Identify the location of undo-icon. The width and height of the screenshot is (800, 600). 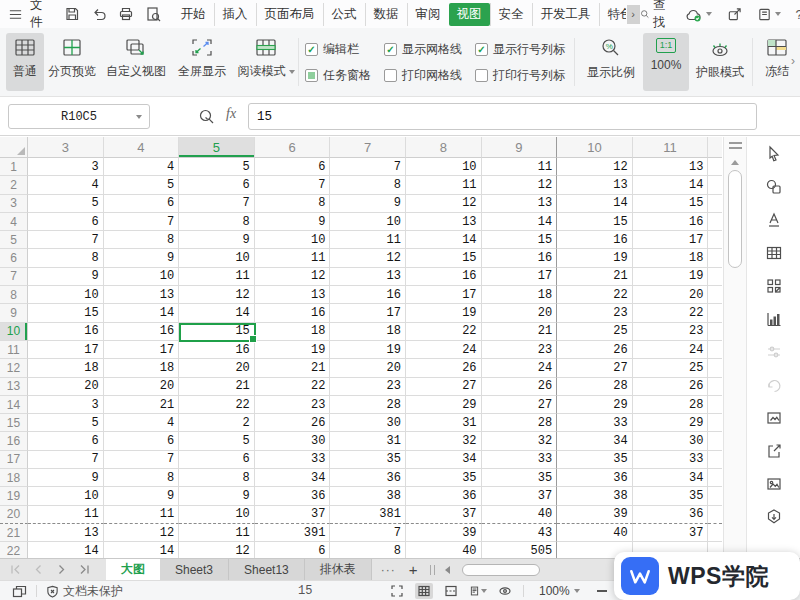
(99, 14).